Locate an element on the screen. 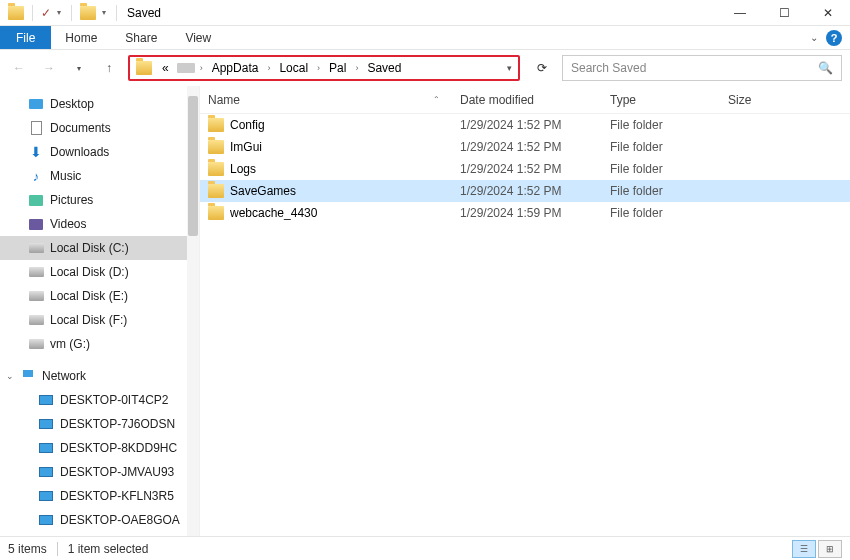  maximize-button: ☐ is located at coordinates (784, 13).